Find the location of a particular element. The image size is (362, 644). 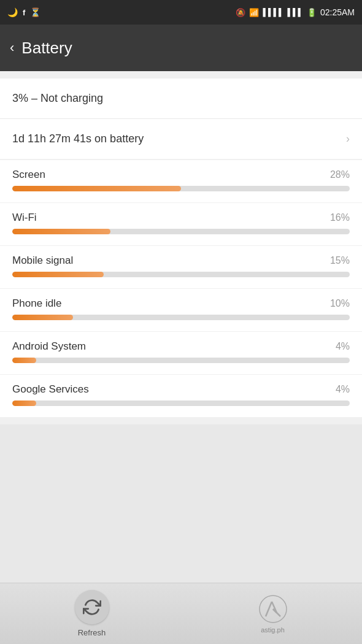

usage-item-name: Screen is located at coordinates (29, 175).